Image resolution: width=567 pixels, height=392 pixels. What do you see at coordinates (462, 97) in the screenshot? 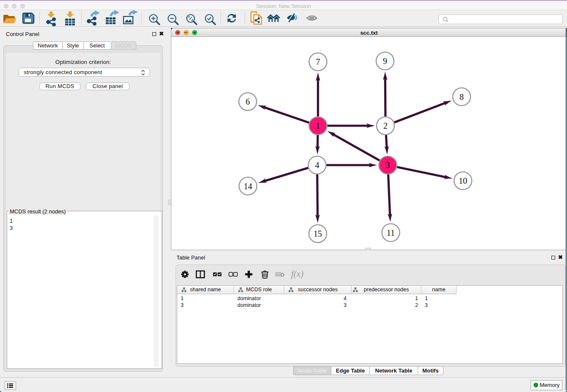
I see `svg-text: 8` at bounding box center [462, 97].